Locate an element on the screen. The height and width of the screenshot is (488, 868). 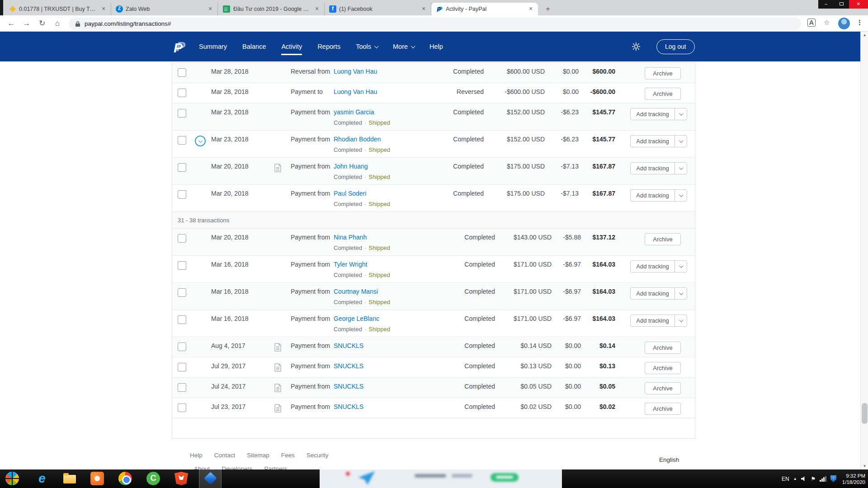
navbar-item-more: More is located at coordinates (403, 47).